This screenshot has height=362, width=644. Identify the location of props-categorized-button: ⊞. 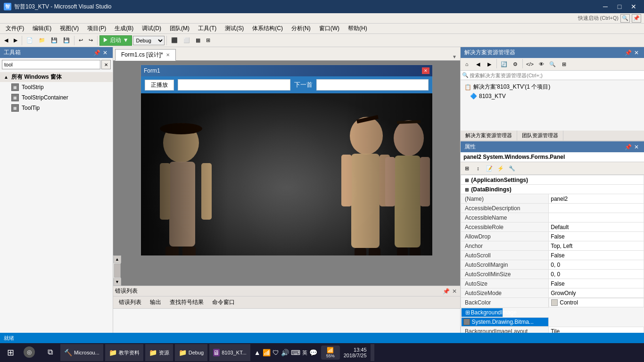
(467, 168).